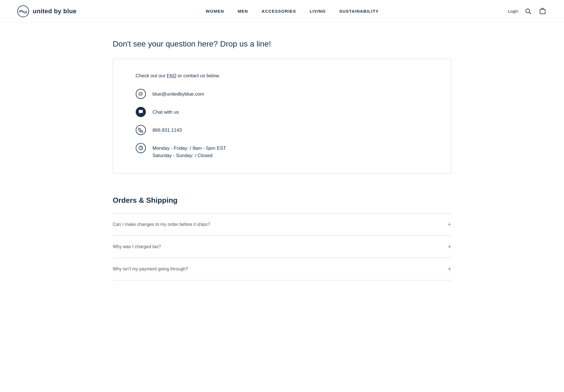 Image resolution: width=564 pixels, height=392 pixels. I want to click on contact-intro-suffix: or contact us below., so click(198, 76).